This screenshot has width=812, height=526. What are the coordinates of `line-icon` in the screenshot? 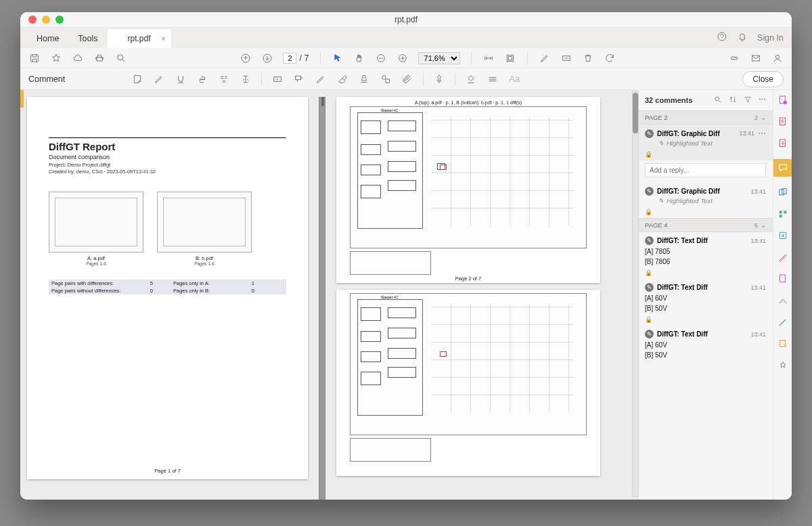 It's located at (493, 79).